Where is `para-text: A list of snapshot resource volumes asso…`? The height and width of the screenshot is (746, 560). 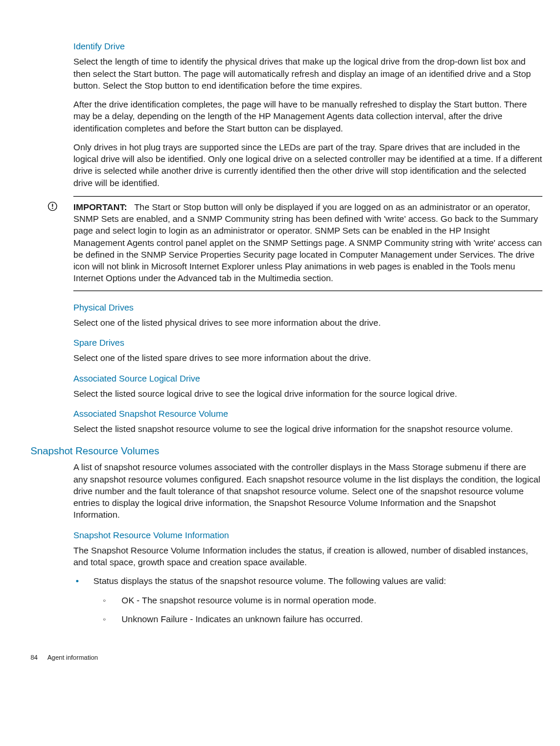 para-text: A list of snapshot resource volumes asso… is located at coordinates (308, 491).